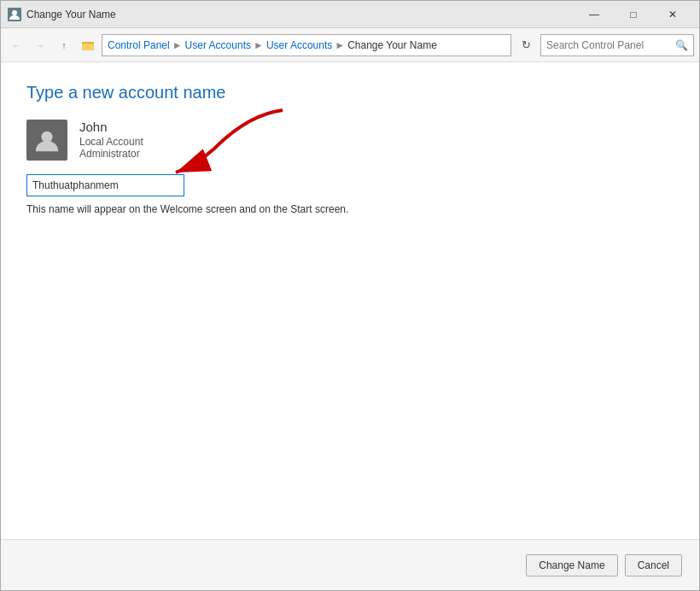  I want to click on breadcrumb-control-panel: Control Panel, so click(138, 45).